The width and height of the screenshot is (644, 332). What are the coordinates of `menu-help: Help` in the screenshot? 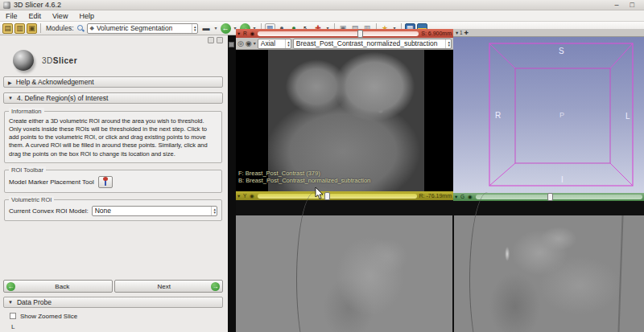 It's located at (87, 16).